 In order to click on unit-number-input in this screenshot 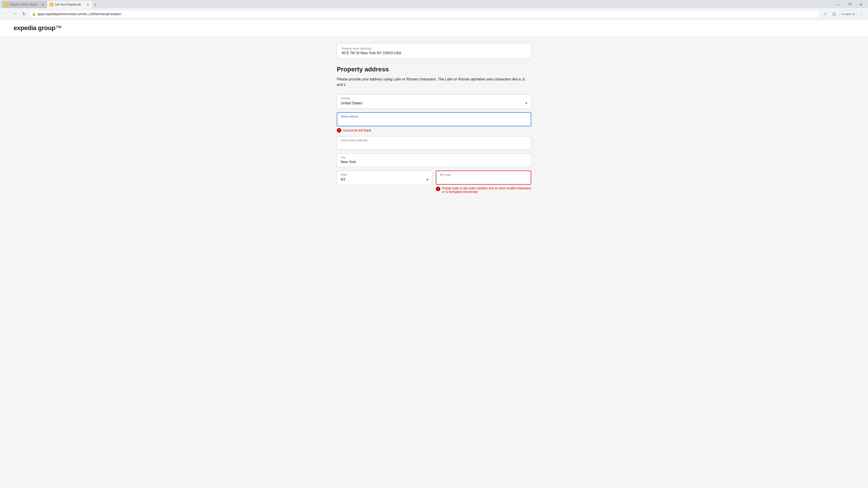, I will do `click(434, 145)`.